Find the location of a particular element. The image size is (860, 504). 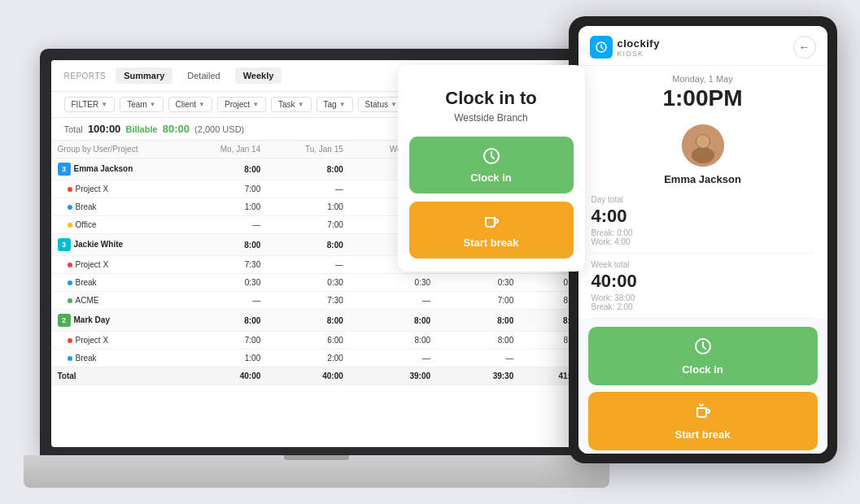

tab-detailed: Detailed is located at coordinates (203, 76).